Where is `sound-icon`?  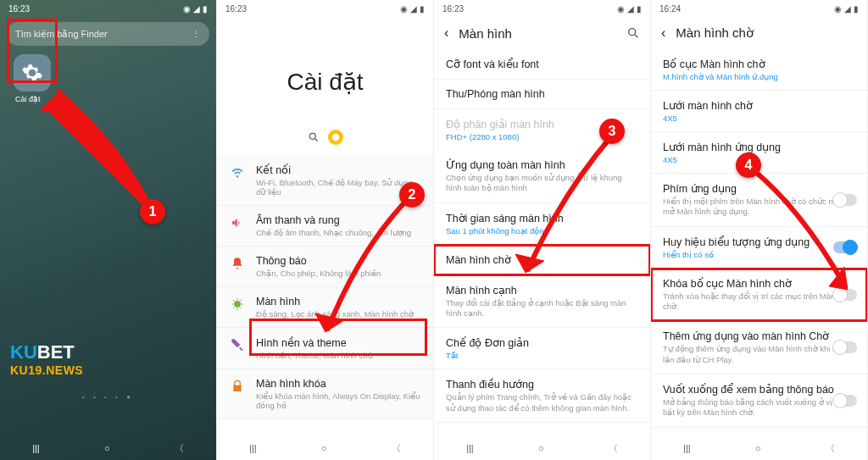 sound-icon is located at coordinates (237, 225).